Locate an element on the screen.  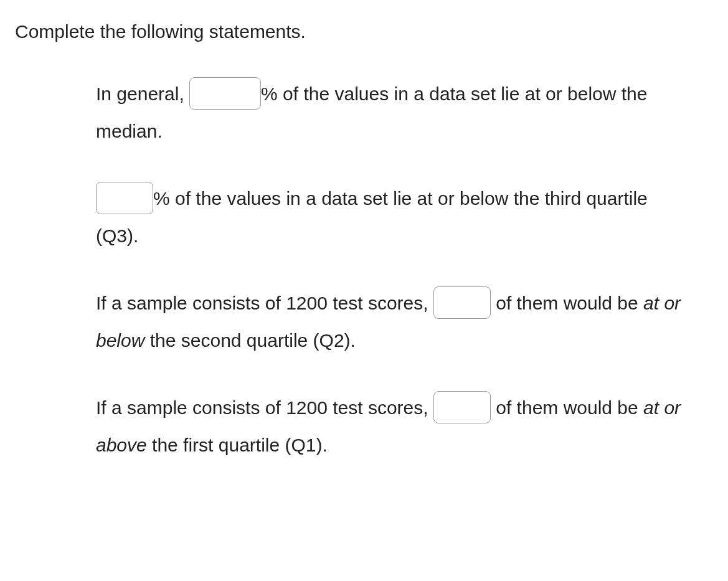
statement-3-text-before: If a sample consists of 1200 test scores… is located at coordinates (265, 303).